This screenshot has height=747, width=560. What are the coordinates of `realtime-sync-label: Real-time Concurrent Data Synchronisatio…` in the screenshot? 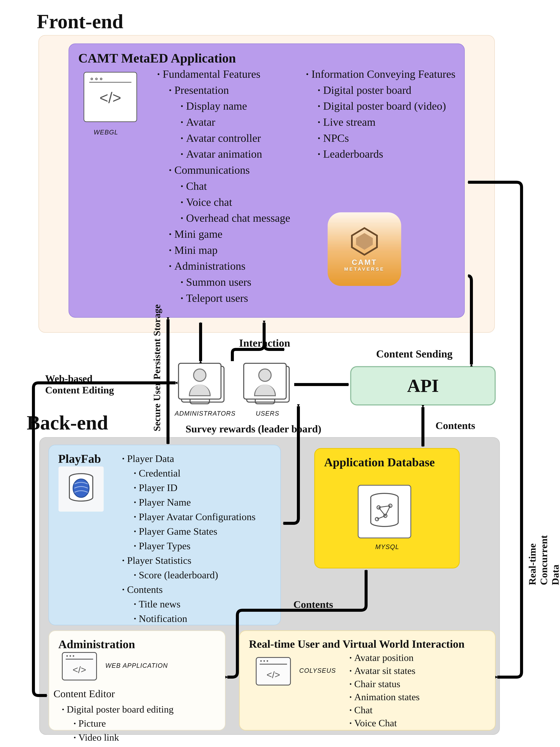 It's located at (543, 550).